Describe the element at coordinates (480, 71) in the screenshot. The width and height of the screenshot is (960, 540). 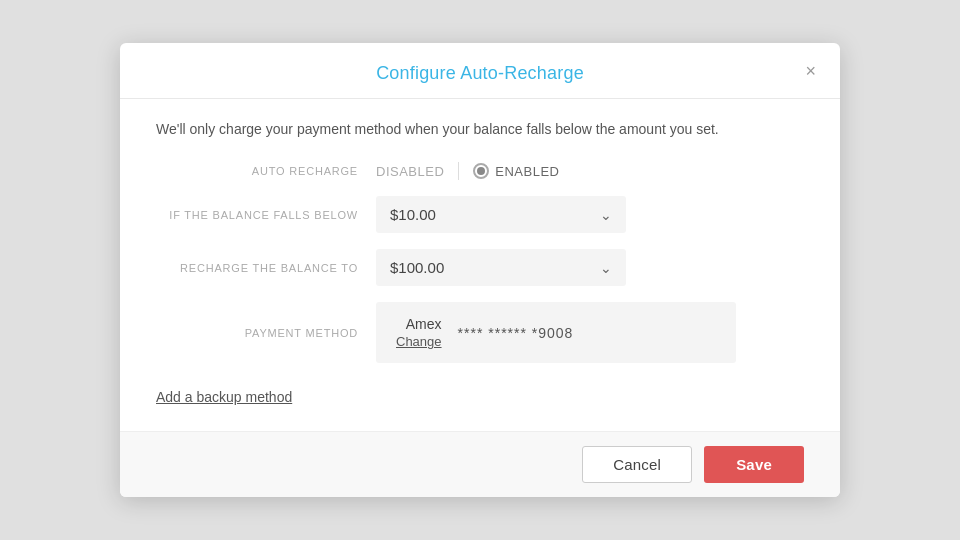
I see `modal-header: Configure Auto-Recharge ×` at that location.